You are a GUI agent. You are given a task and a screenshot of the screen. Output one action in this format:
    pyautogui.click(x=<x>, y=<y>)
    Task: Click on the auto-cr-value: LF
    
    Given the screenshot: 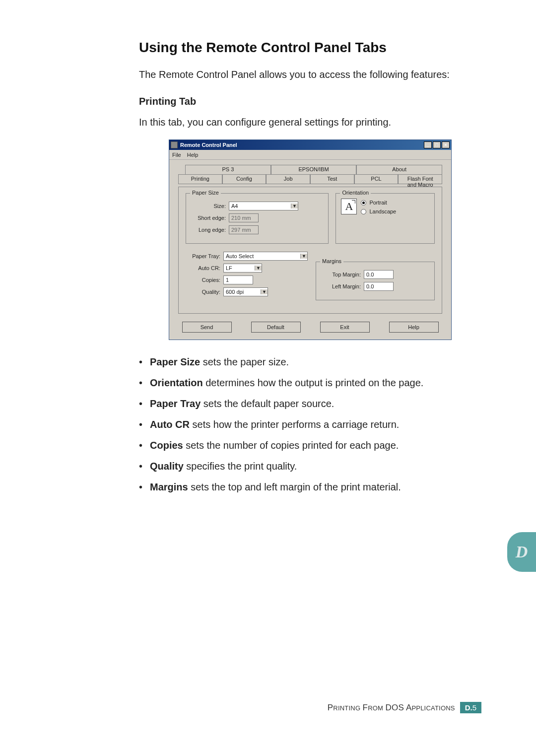 What is the action you would take?
    pyautogui.click(x=229, y=268)
    